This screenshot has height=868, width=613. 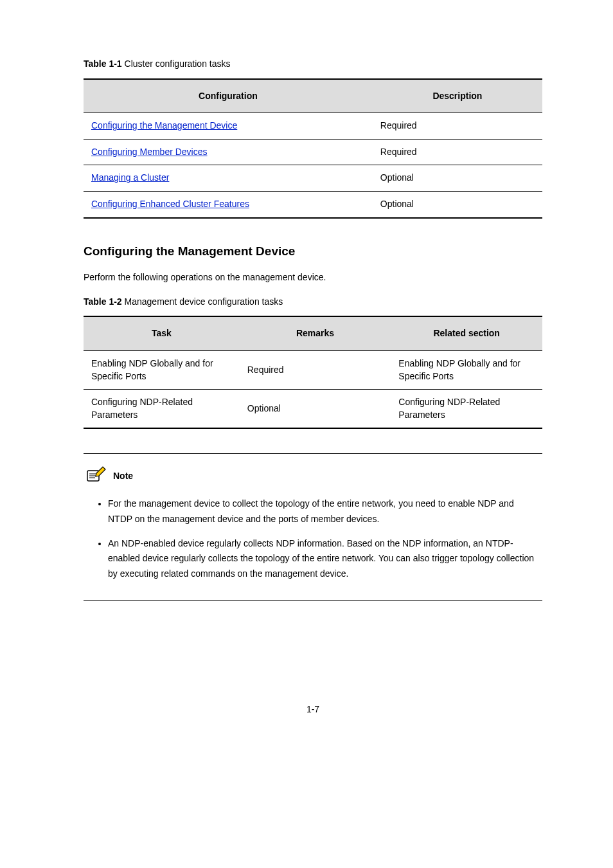 I want to click on table2-caption-rest: Management device configuration tasks, so click(x=203, y=302).